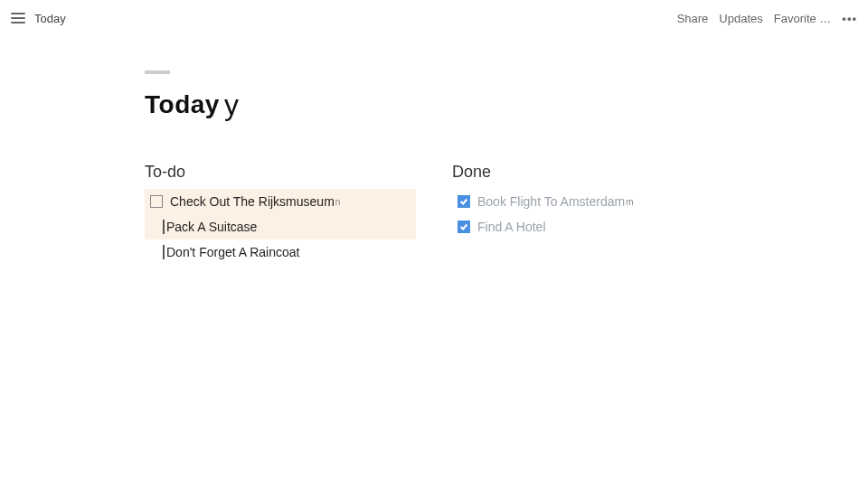 Image resolution: width=868 pixels, height=488 pixels. What do you see at coordinates (767, 18) in the screenshot?
I see `topbar-actions: Share Updates Favorite … •••` at bounding box center [767, 18].